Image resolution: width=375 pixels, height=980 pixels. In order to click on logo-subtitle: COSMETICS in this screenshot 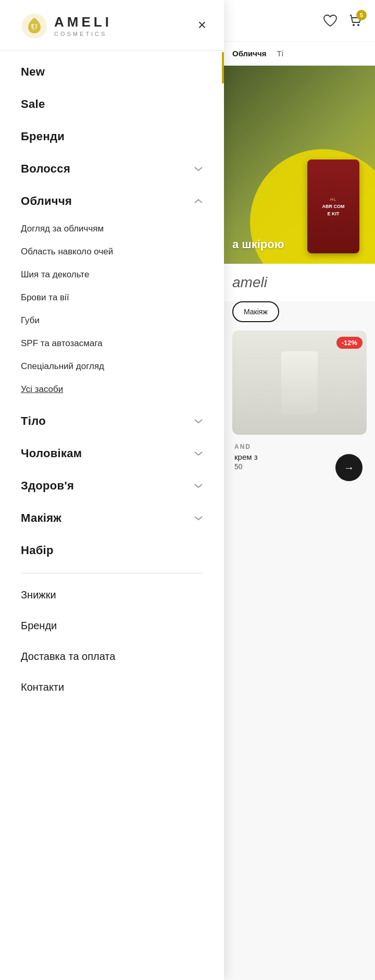, I will do `click(83, 34)`.